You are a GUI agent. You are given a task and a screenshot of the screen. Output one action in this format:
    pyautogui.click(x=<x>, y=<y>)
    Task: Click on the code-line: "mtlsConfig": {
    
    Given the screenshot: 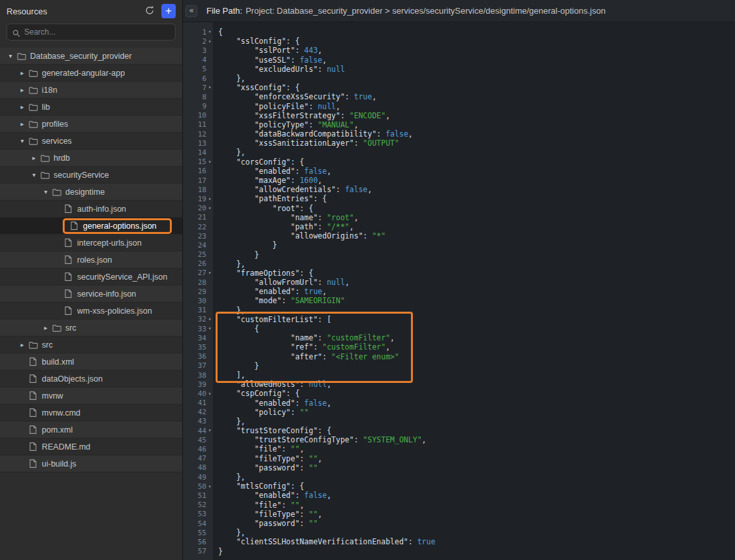 What is the action you would take?
    pyautogui.click(x=477, y=486)
    